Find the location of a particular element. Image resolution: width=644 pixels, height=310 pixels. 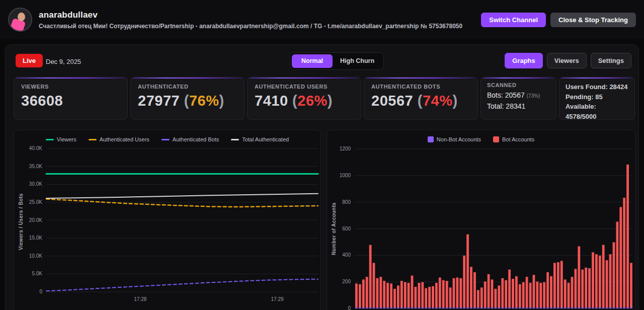

legend-item-authenticated-users: Authenticated Users is located at coordinates (119, 139).